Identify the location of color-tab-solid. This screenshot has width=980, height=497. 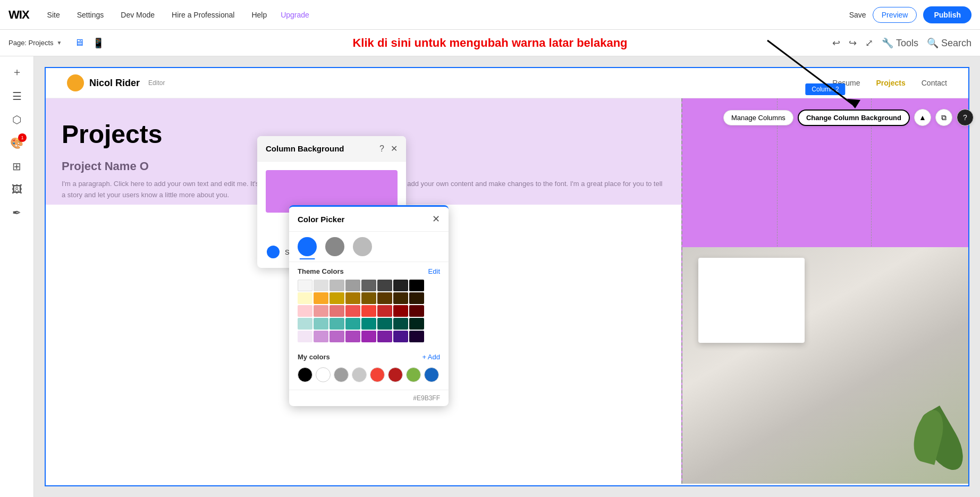
(307, 247).